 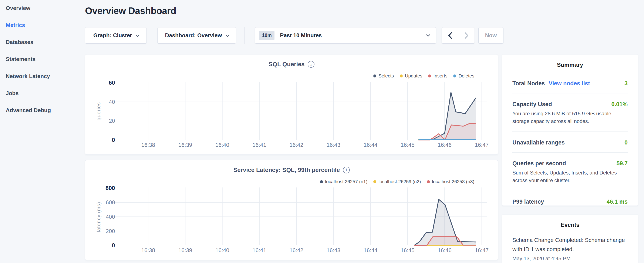 I want to click on dashboard-dropdown: Dashboard: Overview, so click(x=196, y=36).